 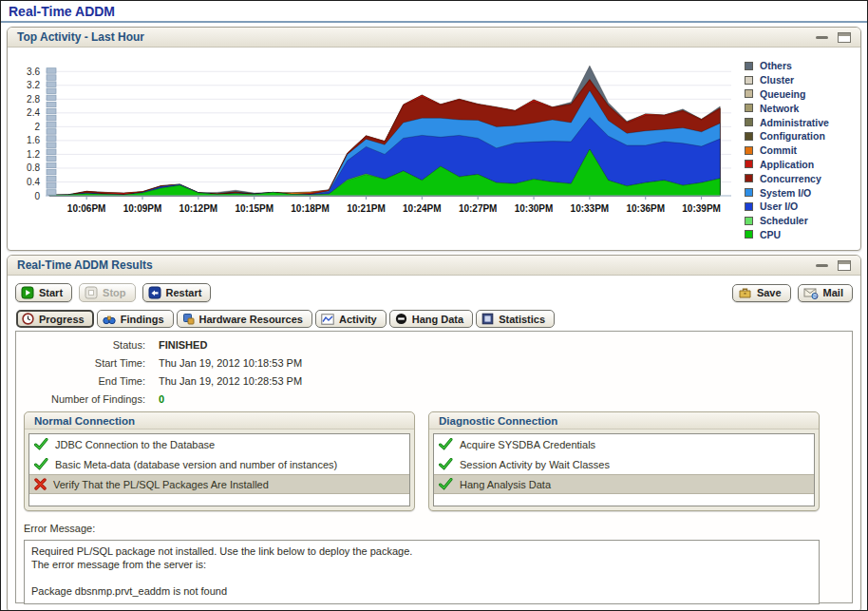 I want to click on legend-item-configuration: Configuration, so click(x=801, y=137).